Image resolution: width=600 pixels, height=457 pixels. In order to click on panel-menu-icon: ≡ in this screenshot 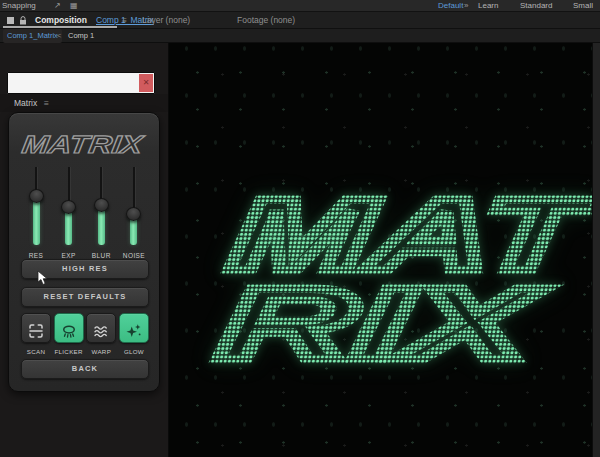, I will do `click(124, 20)`.